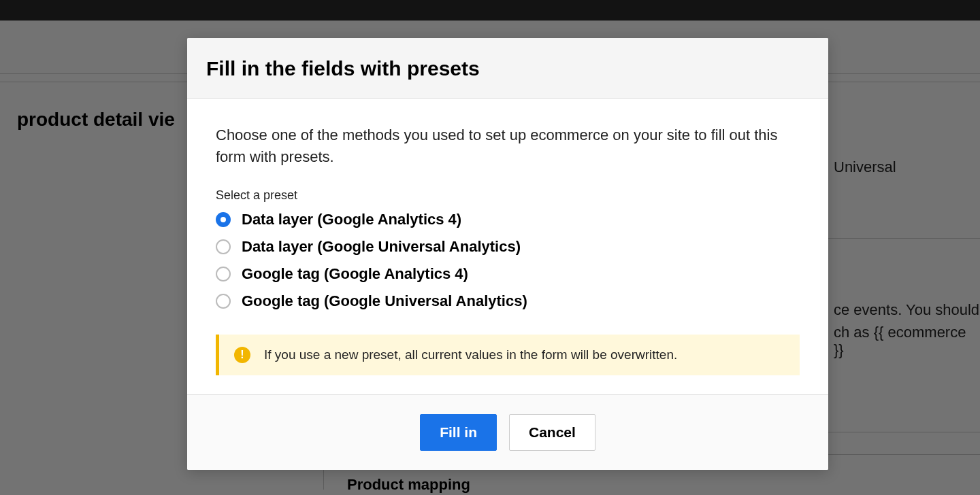 The width and height of the screenshot is (980, 495). I want to click on preset-option-ga4-datalayer: Data layer (Google Analytics 4), so click(508, 220).